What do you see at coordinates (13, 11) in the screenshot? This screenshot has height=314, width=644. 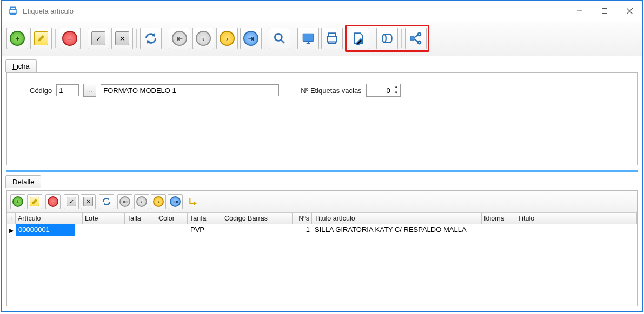 I see `printer-icon` at bounding box center [13, 11].